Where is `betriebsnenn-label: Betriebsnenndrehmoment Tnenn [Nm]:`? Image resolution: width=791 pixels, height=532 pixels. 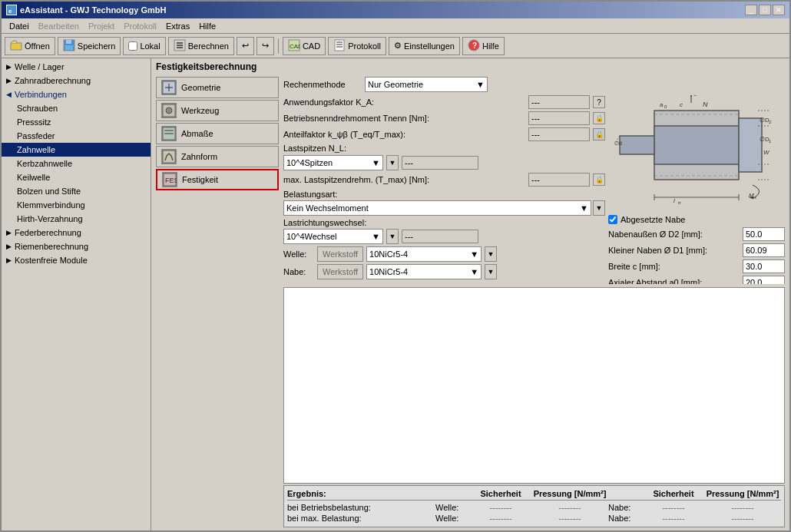
betriebsnenn-label: Betriebsnenndrehmoment Tnenn [Nm]: is located at coordinates (404, 118).